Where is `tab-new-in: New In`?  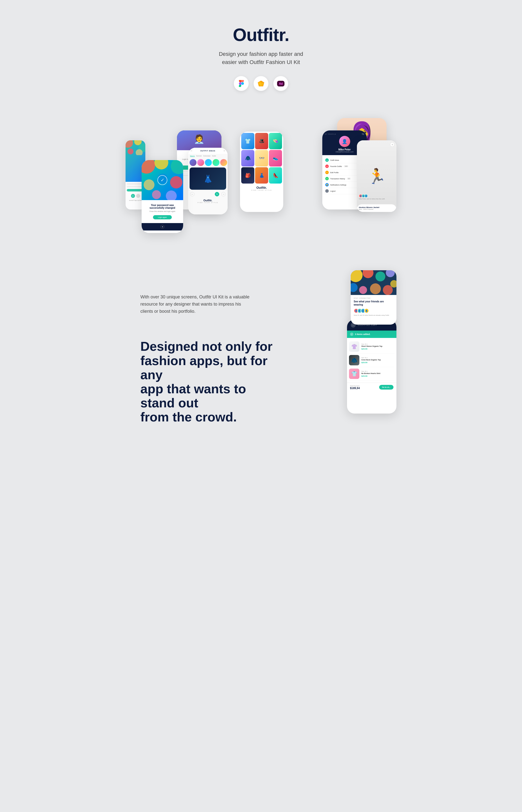 tab-new-in: New In is located at coordinates (193, 156).